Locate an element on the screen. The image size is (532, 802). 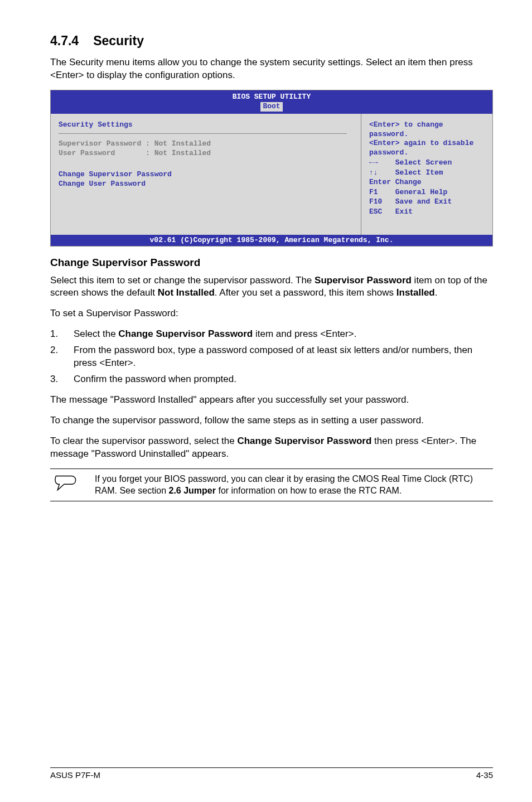
note-bold: 2.6 Jumper is located at coordinates (192, 491).